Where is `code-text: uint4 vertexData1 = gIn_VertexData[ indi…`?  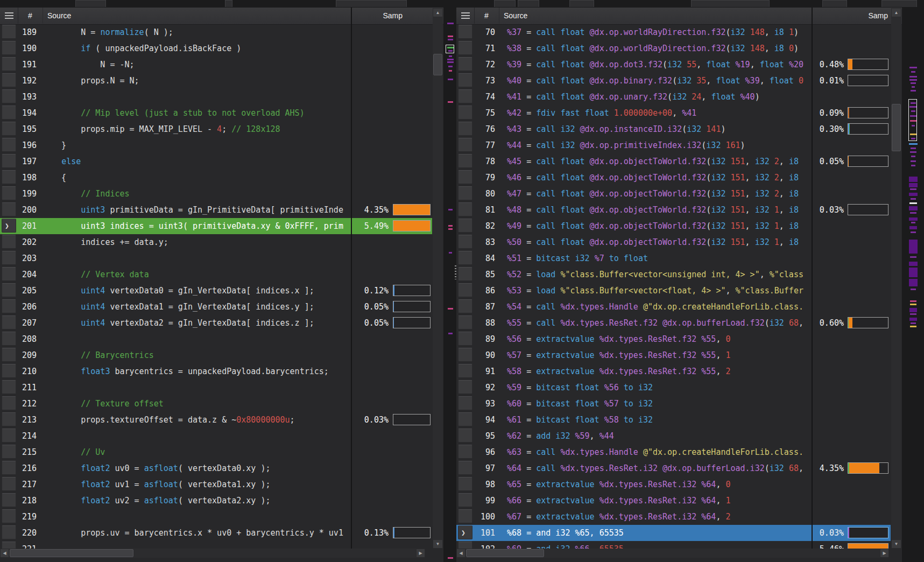
code-text: uint4 vertexData1 = gIn_VertexData[ indi… is located at coordinates (196, 307).